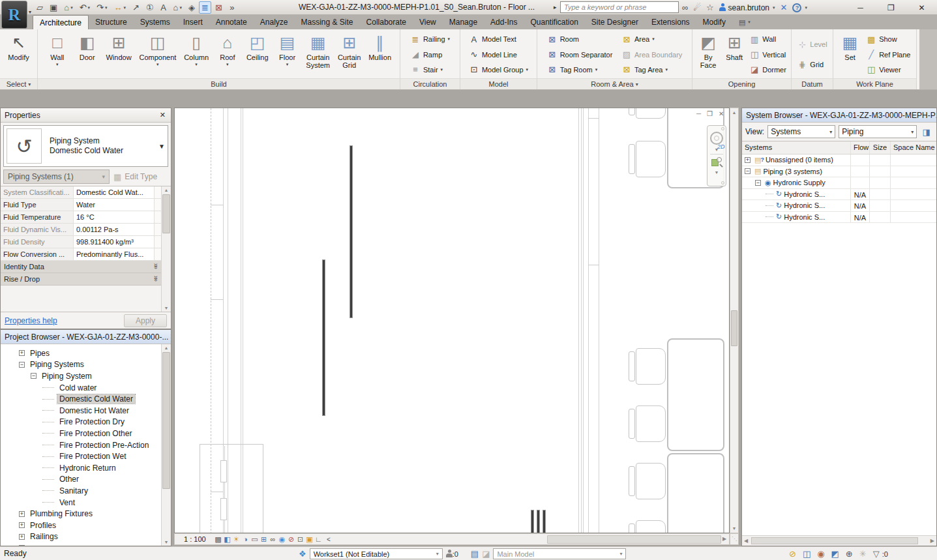 This screenshot has width=937, height=560. What do you see at coordinates (532, 522) in the screenshot?
I see `pipe-riser-element` at bounding box center [532, 522].